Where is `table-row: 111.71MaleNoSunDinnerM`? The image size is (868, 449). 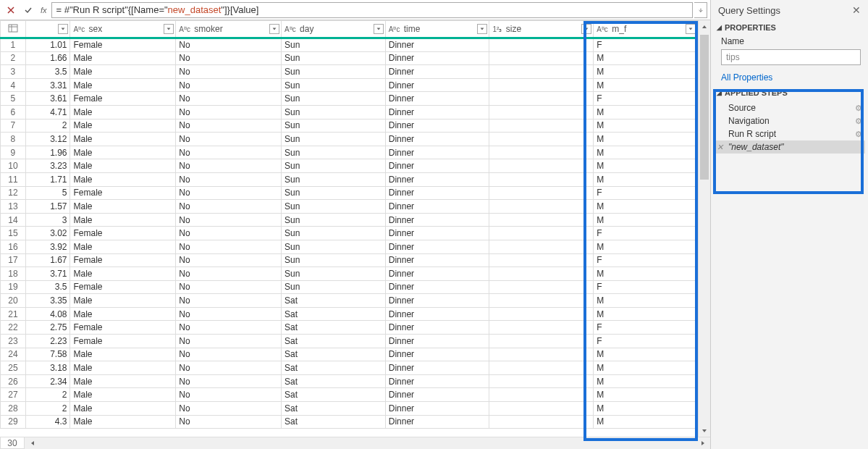
table-row: 111.71MaleNoSunDinnerM is located at coordinates (349, 180).